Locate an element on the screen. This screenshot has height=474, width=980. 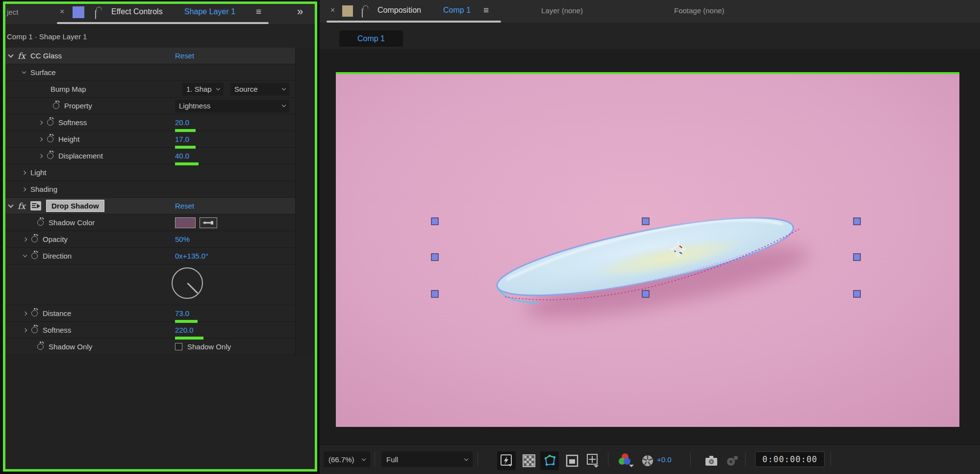
scroll-gutter is located at coordinates (306, 201).